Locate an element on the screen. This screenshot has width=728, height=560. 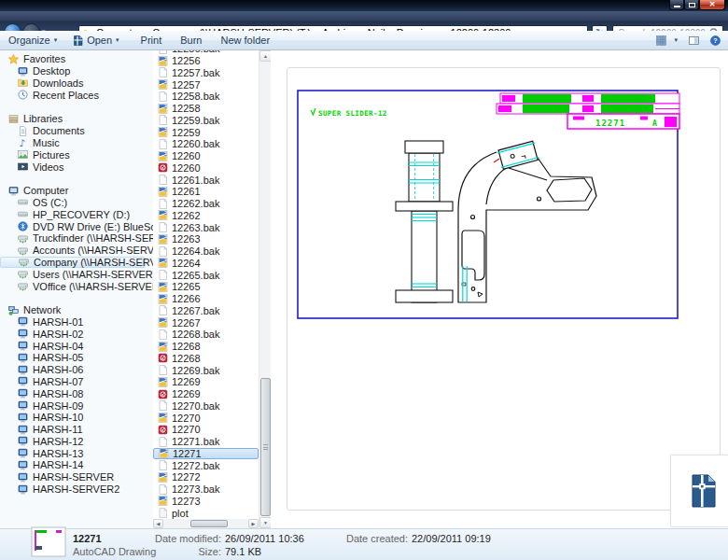
file-item-12260-bak: 12260.bak is located at coordinates (205, 144).